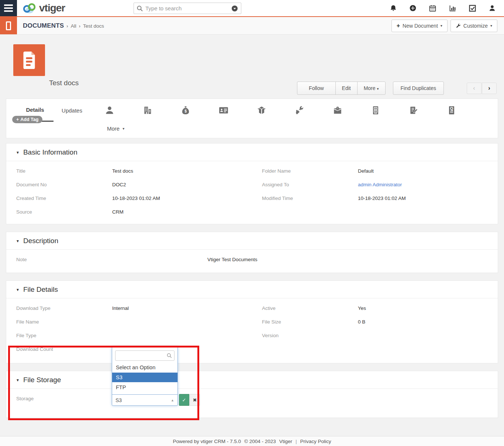 The width and height of the screenshot is (504, 446). I want to click on global-search, so click(187, 8).